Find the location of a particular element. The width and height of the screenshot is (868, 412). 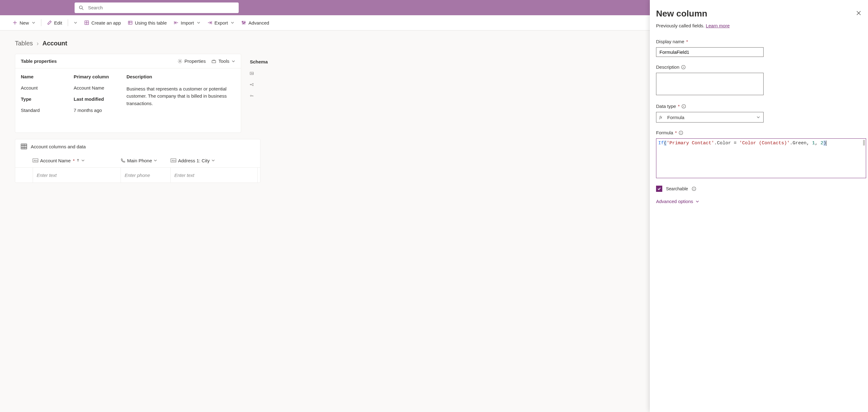

learn-more-link: Learn more is located at coordinates (718, 26).